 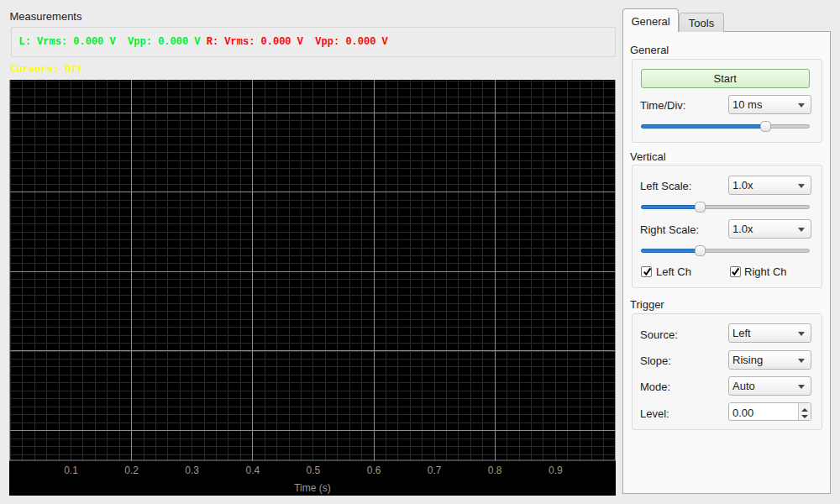 I want to click on svg-text: 0.3, so click(x=192, y=470).